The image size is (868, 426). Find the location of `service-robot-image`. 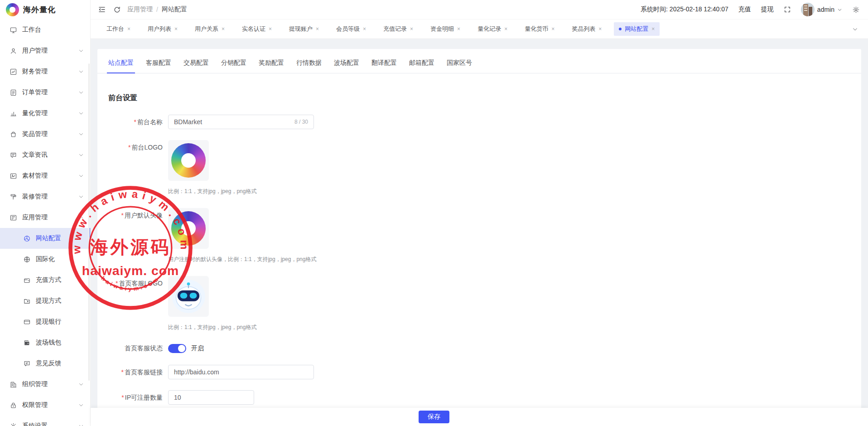

service-robot-image is located at coordinates (188, 296).